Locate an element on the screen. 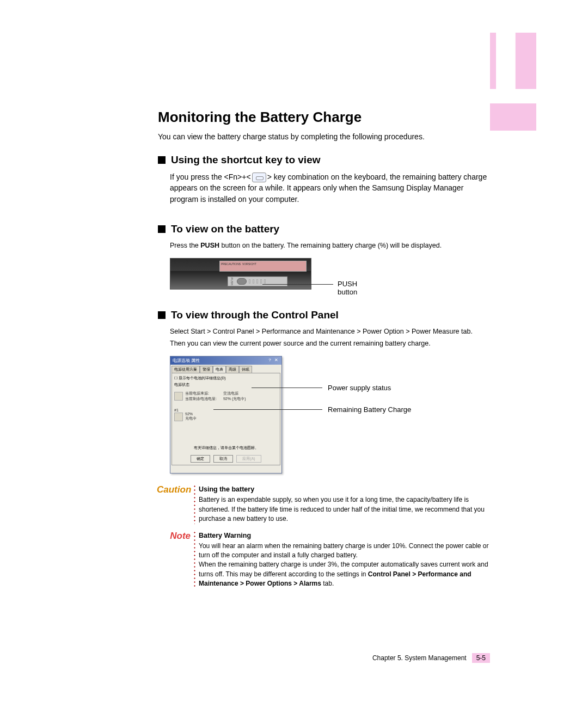  push-button-icon is located at coordinates (242, 281).